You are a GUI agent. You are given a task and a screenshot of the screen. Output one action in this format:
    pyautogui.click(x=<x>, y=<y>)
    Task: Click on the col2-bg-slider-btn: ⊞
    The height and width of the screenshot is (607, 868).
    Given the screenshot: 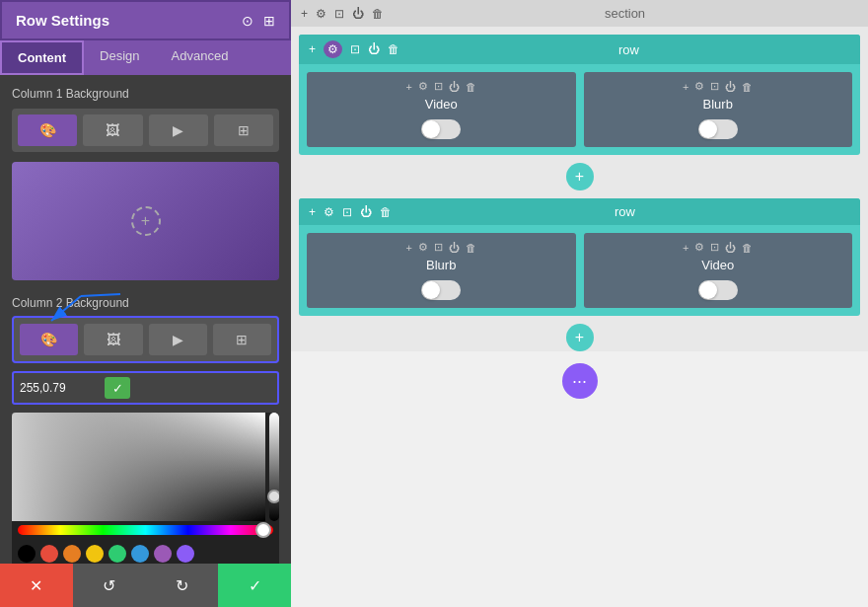 What is the action you would take?
    pyautogui.click(x=243, y=340)
    